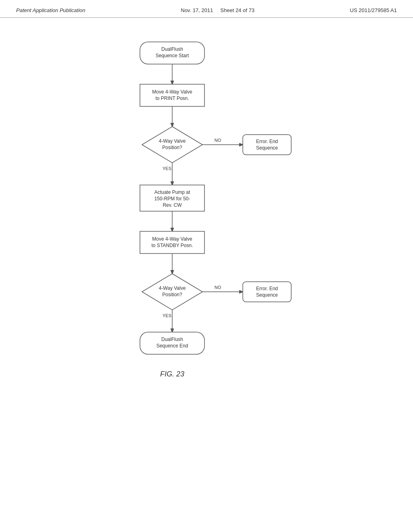 This screenshot has height=532, width=413. What do you see at coordinates (173, 192) in the screenshot?
I see `svg-text: Actuate Pump at` at bounding box center [173, 192].